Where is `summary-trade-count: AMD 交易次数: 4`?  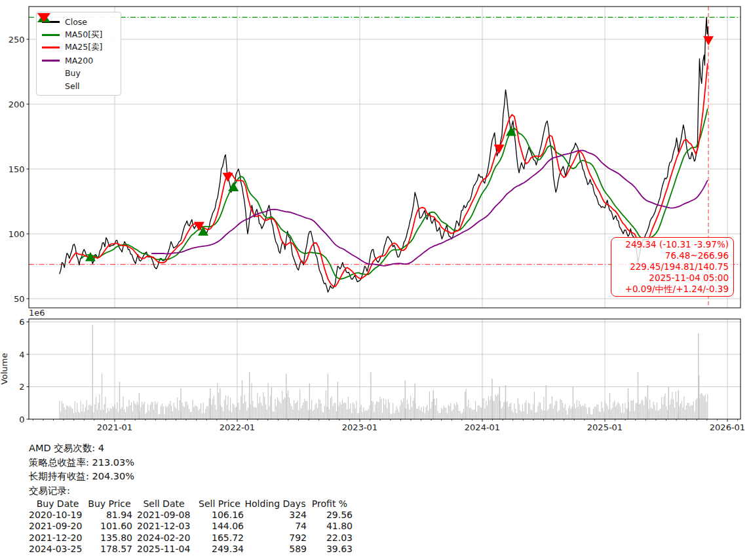 summary-trade-count: AMD 交易次数: 4 is located at coordinates (383, 449).